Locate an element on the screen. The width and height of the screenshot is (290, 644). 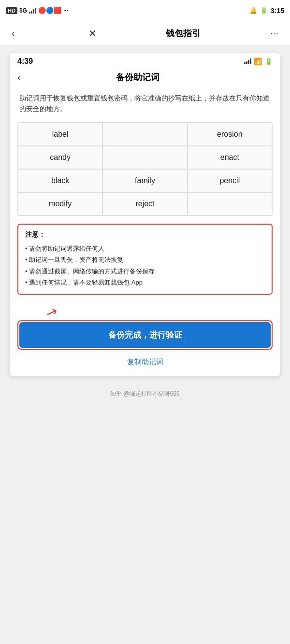
outer-status-right: 🔔 🔋 3:15 is located at coordinates (267, 11).